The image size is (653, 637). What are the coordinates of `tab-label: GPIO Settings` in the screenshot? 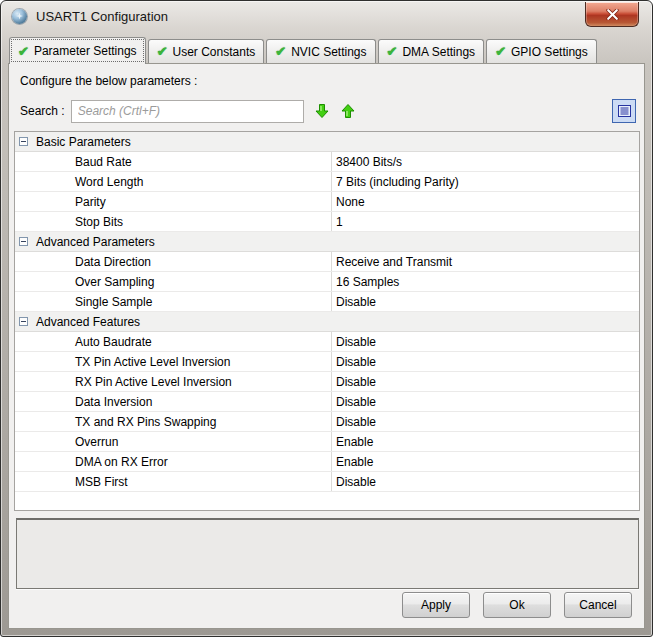 It's located at (550, 52).